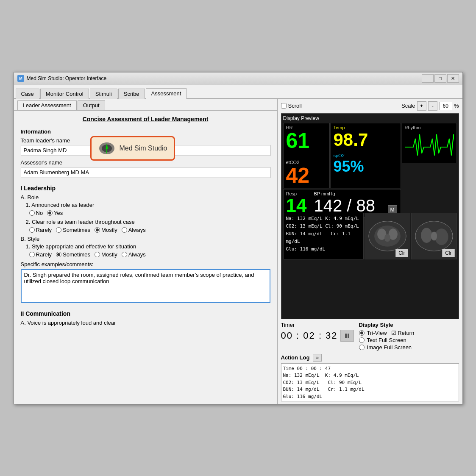  I want to click on b1-mostly-radio, so click(97, 254).